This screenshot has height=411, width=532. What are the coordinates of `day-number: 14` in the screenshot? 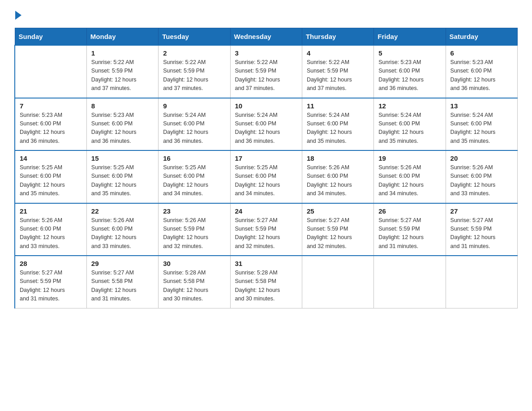 It's located at (51, 158).